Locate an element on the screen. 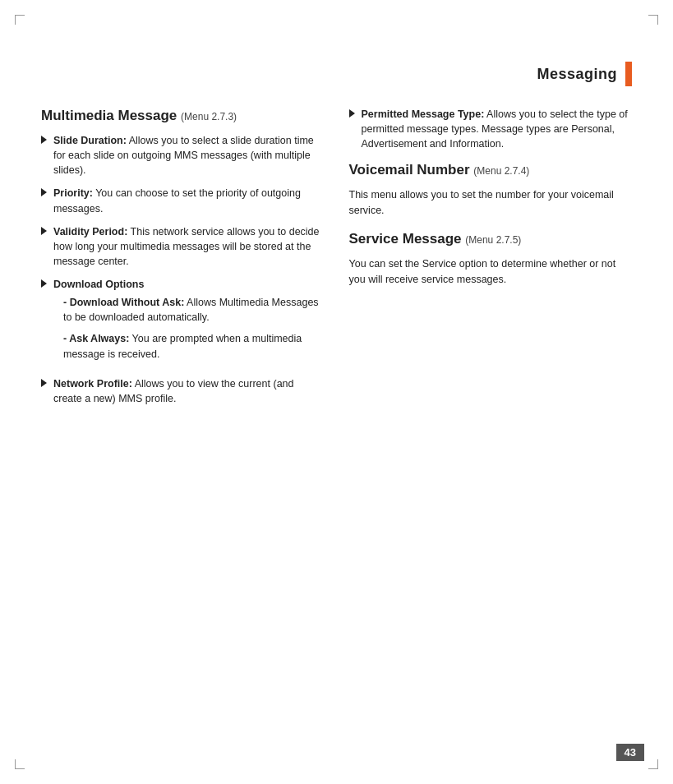  priority-label: Priority: is located at coordinates (73, 193).